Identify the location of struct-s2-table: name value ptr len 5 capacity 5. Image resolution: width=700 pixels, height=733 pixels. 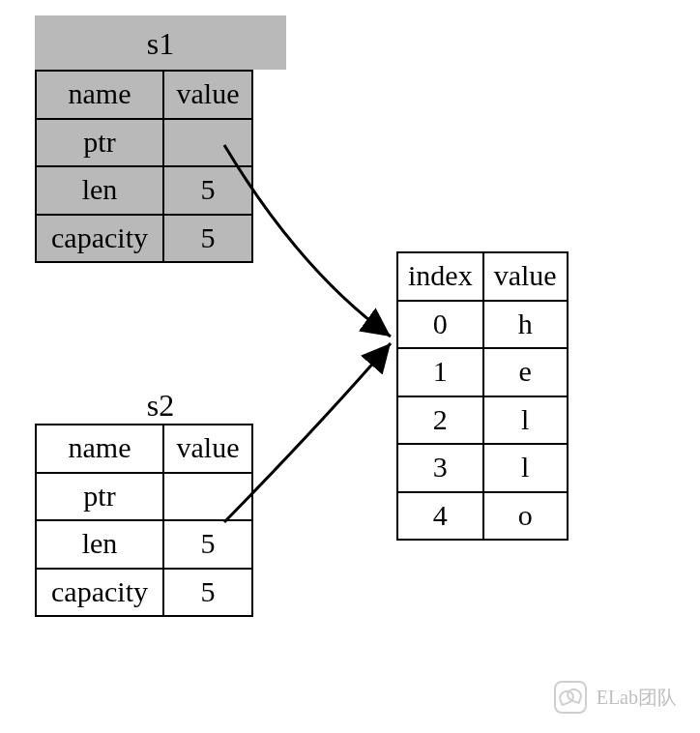
(144, 520).